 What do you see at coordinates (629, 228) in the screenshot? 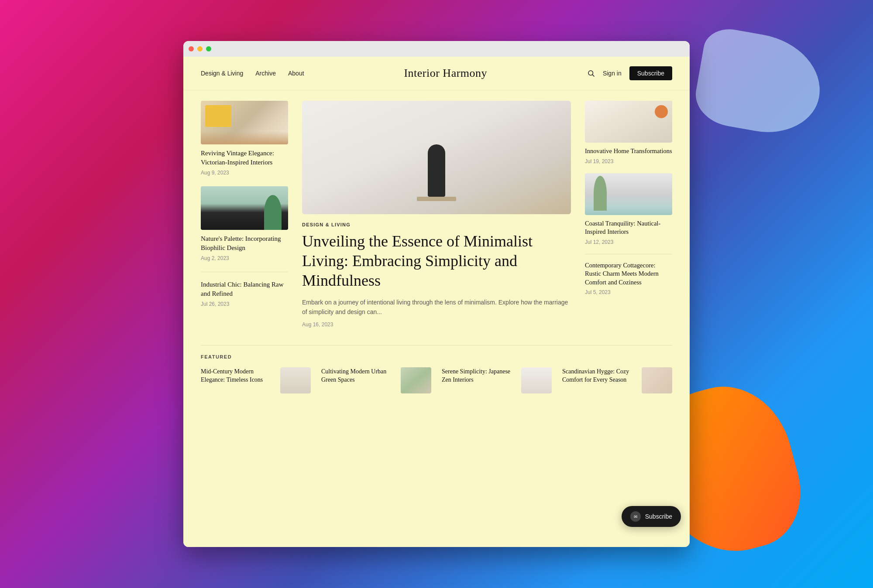
I see `article-title-coastal: Coastal Tranquility: Nautical-Inspired I…` at bounding box center [629, 228].